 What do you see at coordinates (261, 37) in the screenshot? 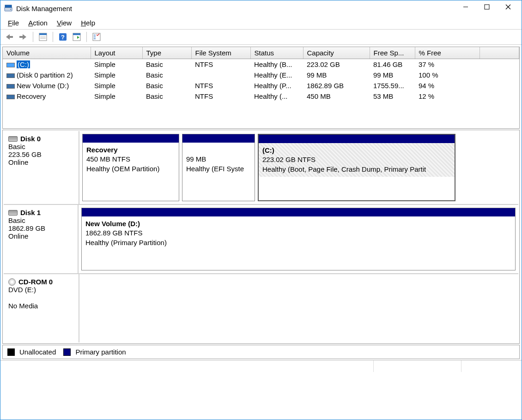
I see `toolbar: ?` at bounding box center [261, 37].